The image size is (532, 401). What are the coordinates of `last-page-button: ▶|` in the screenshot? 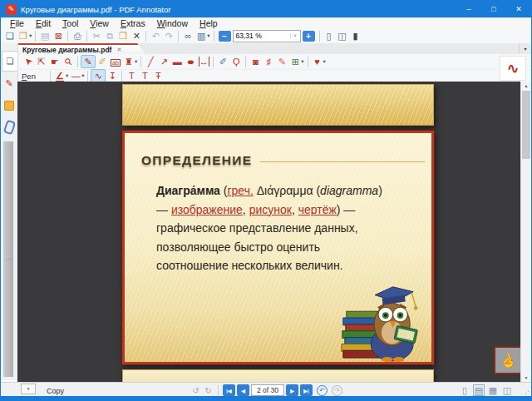 It's located at (306, 390).